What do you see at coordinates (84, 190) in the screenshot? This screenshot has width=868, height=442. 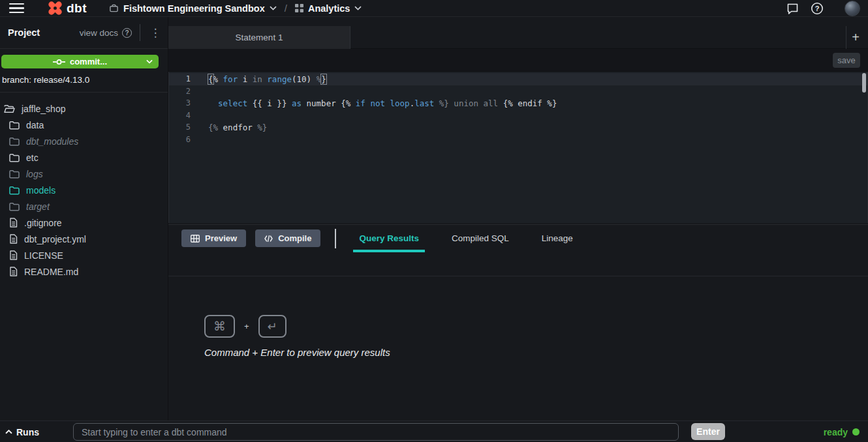 I see `tree-item-models: models` at bounding box center [84, 190].